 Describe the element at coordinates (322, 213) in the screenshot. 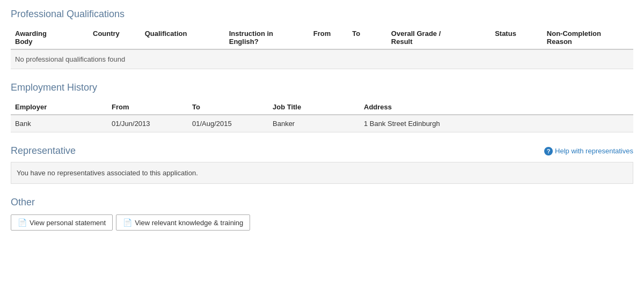

I see `other-section: Other 📄 View personal statement 📄 View r…` at that location.